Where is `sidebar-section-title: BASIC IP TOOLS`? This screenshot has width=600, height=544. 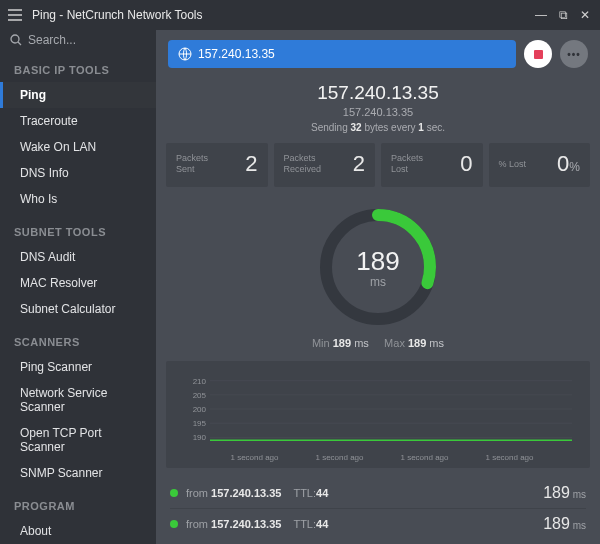
sidebar-section-title: BASIC IP TOOLS is located at coordinates (78, 66).